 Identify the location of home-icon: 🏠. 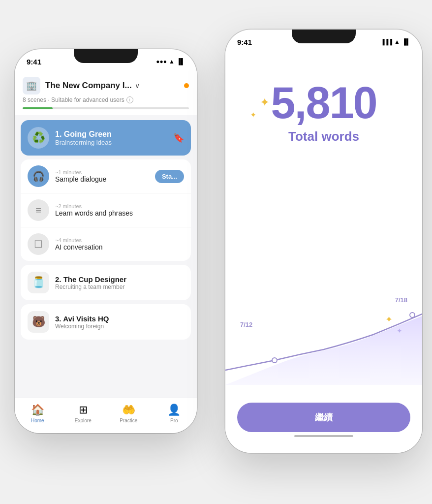
(37, 410).